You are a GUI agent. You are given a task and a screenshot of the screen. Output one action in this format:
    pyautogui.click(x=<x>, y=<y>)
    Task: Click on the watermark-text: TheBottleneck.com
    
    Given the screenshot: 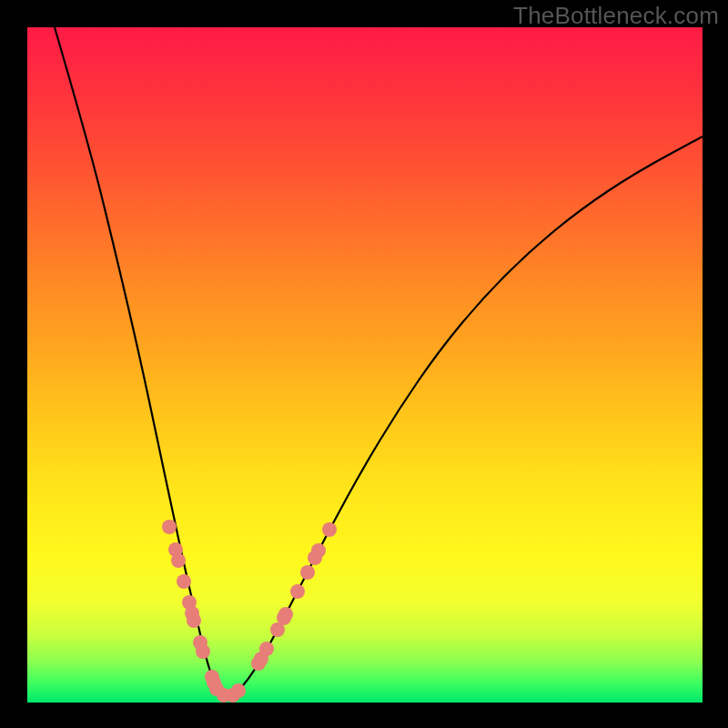 What is the action you would take?
    pyautogui.click(x=616, y=16)
    